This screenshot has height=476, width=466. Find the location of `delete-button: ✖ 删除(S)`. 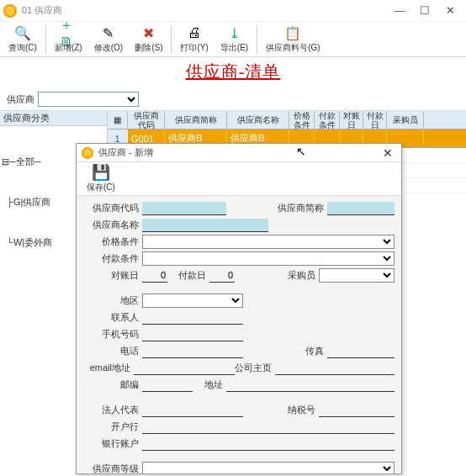

delete-button: ✖ 删除(S) is located at coordinates (148, 39).